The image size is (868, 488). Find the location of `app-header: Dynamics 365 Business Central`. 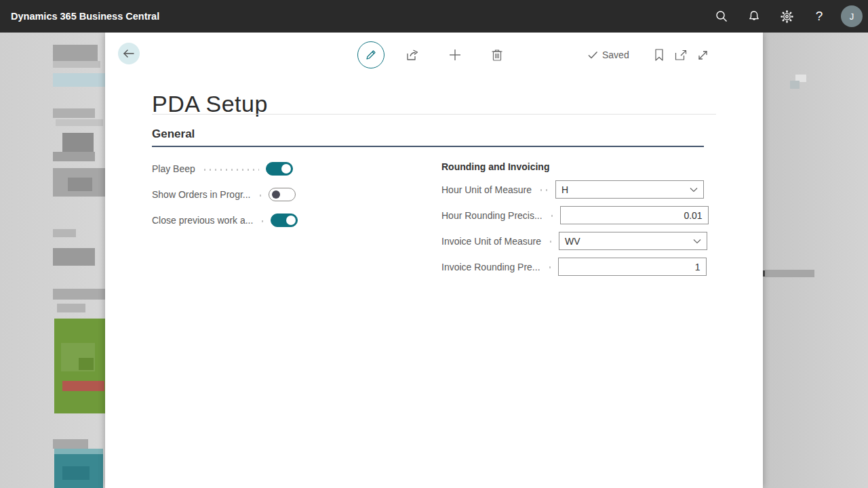

app-header: Dynamics 365 Business Central is located at coordinates (434, 16).